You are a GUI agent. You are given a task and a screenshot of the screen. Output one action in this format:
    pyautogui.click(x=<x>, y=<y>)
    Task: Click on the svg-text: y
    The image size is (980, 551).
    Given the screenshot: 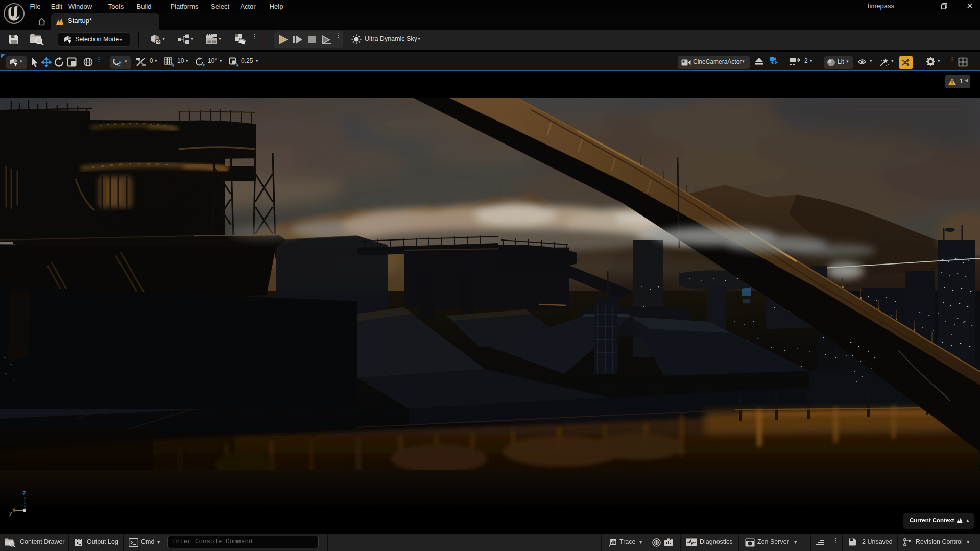 What is the action you would take?
    pyautogui.click(x=11, y=513)
    